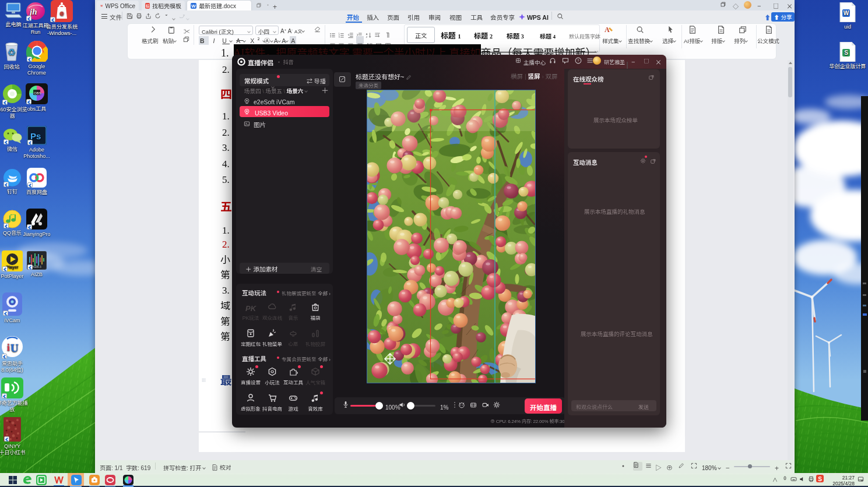 The height and width of the screenshot is (487, 868). What do you see at coordinates (37, 267) in the screenshot?
I see `svg-text: AIZB-3` at bounding box center [37, 267].